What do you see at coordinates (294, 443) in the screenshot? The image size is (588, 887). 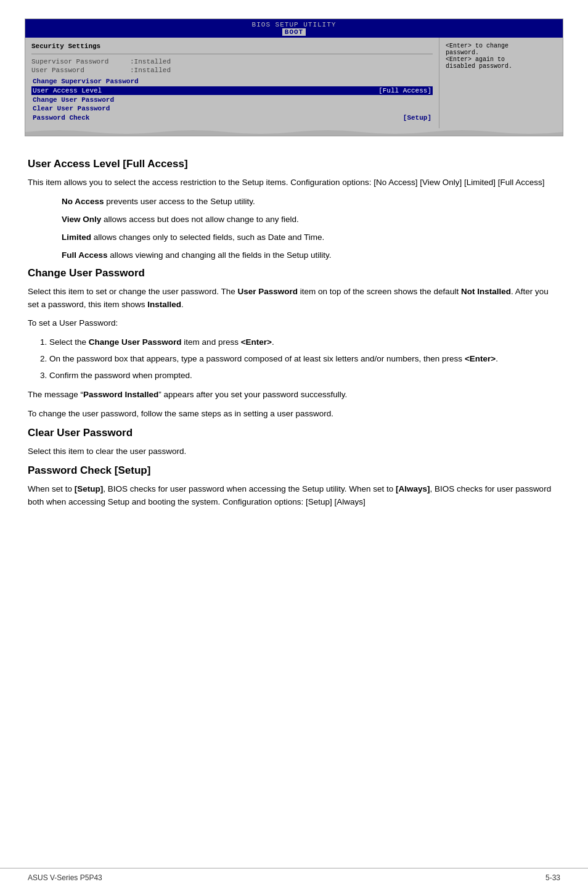 I see `section-clear-user-password: Clear User Password Select this item to …` at bounding box center [294, 443].